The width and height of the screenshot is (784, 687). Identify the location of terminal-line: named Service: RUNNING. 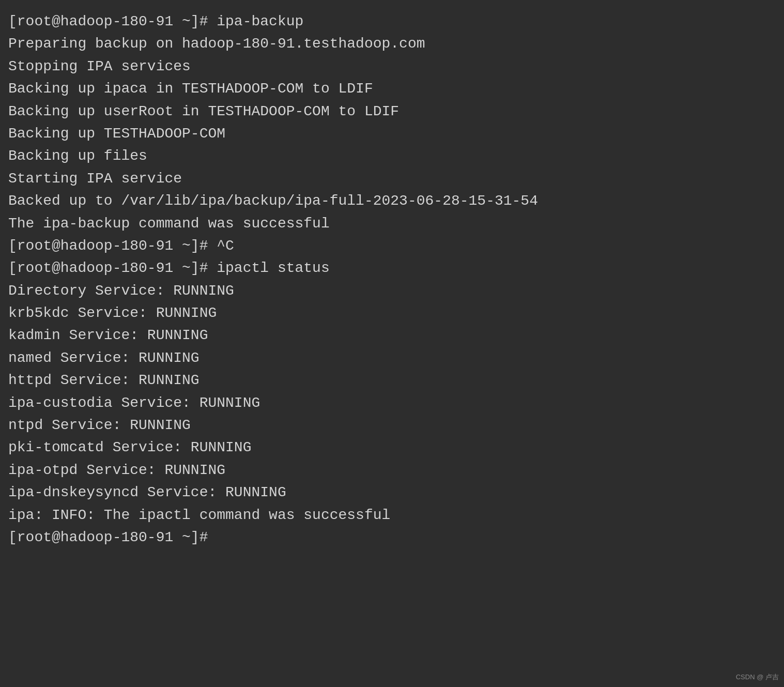
(392, 358).